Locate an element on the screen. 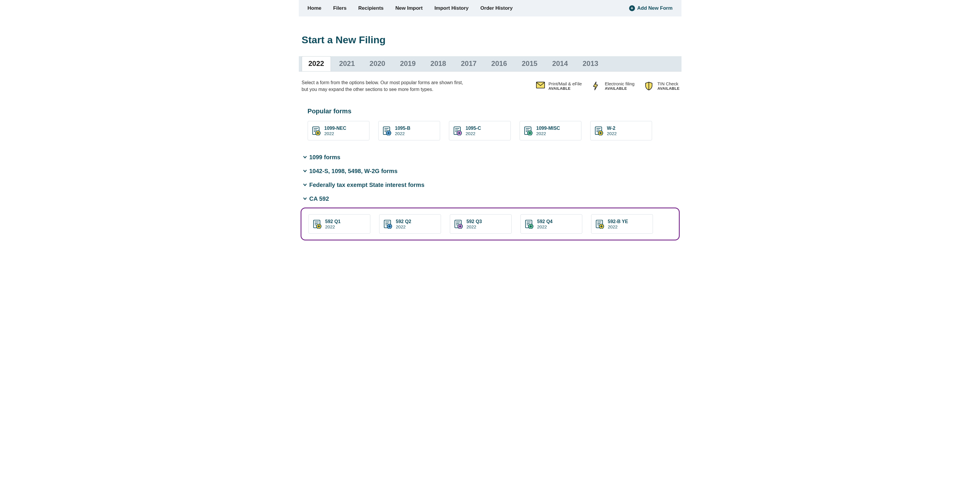 This screenshot has height=483, width=980. nav-import-history: Import History is located at coordinates (452, 8).